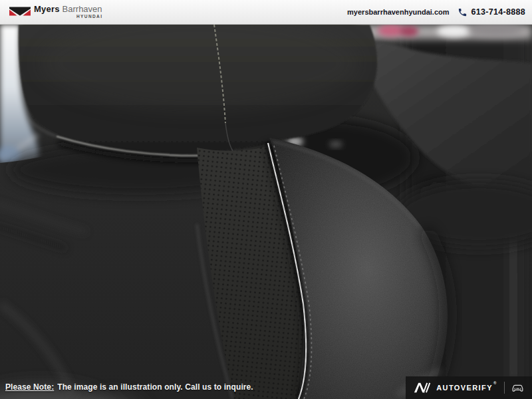  What do you see at coordinates (47, 9) in the screenshot?
I see `brand-name: Myers` at bounding box center [47, 9].